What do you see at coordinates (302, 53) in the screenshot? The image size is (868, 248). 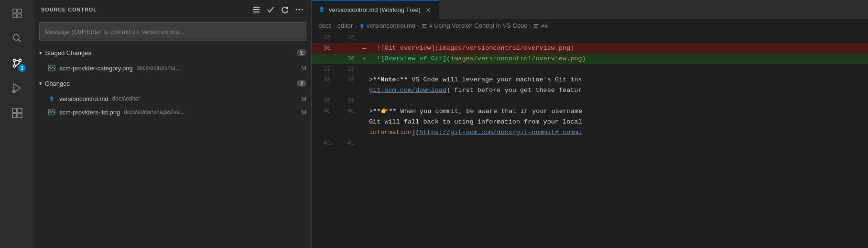 I see `staged-changes-count: 1` at bounding box center [302, 53].